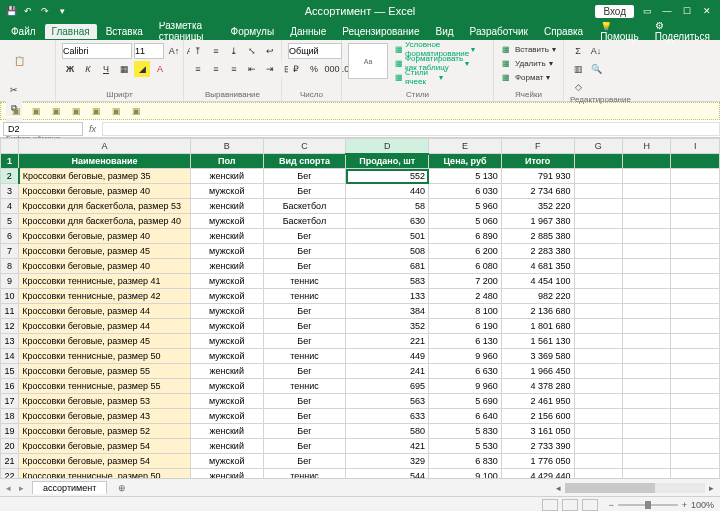 Image resolution: width=720 pixels, height=511 pixels. What do you see at coordinates (466, 162) in the screenshot?
I see `header-cell: Цена, руб` at bounding box center [466, 162].